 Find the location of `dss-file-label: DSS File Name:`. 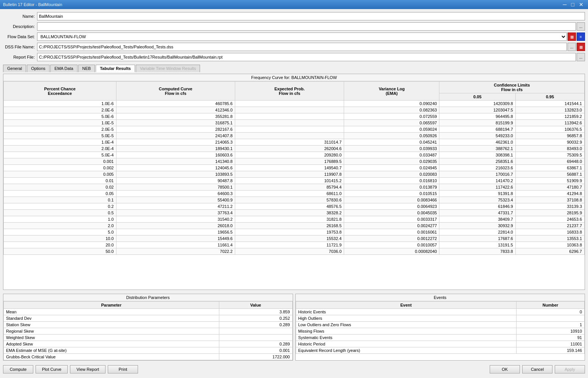

dss-file-label: DSS File Name: is located at coordinates (20, 47).